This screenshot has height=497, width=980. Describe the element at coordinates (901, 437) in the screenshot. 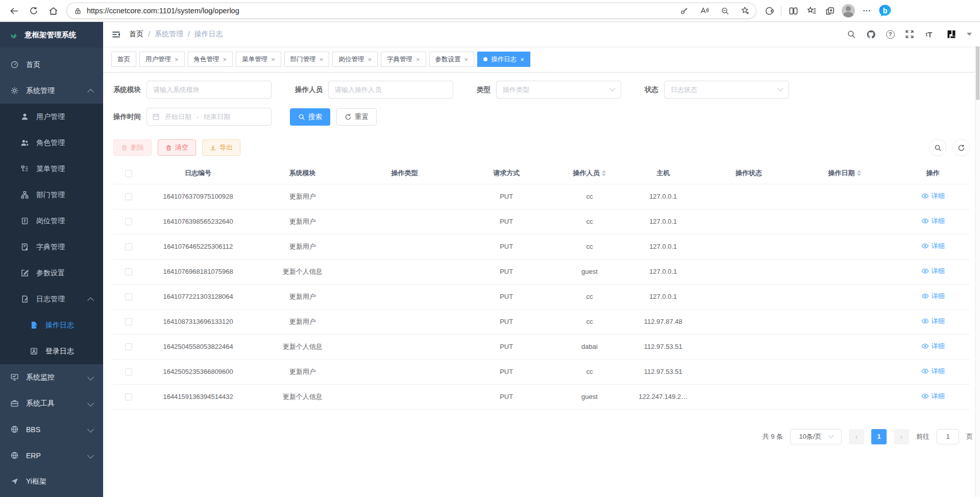

I see `next-page-button: ›` at that location.